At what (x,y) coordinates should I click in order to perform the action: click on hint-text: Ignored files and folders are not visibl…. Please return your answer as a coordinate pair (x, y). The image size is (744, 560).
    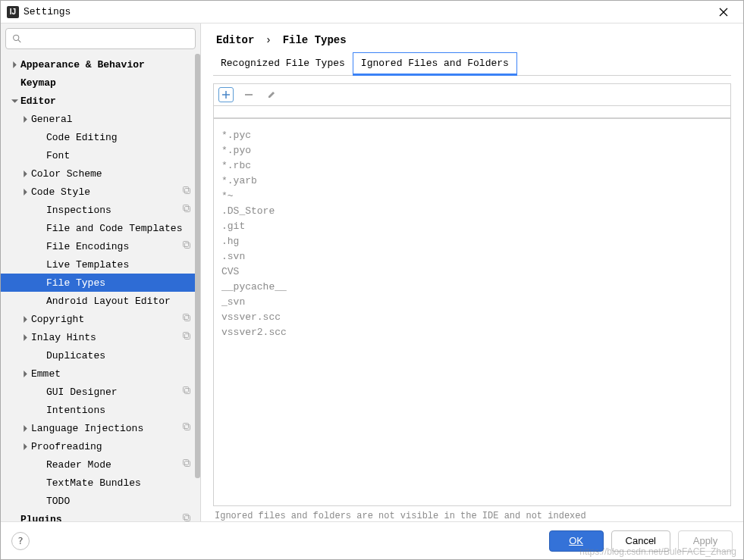
    Looking at the image, I should click on (472, 514).